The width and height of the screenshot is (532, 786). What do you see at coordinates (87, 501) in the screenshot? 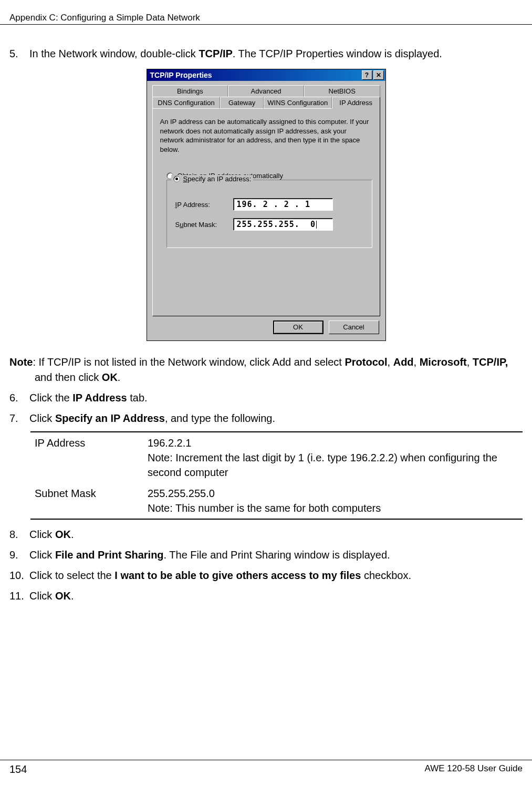
I see `cell-label: Subnet Mask` at bounding box center [87, 501].